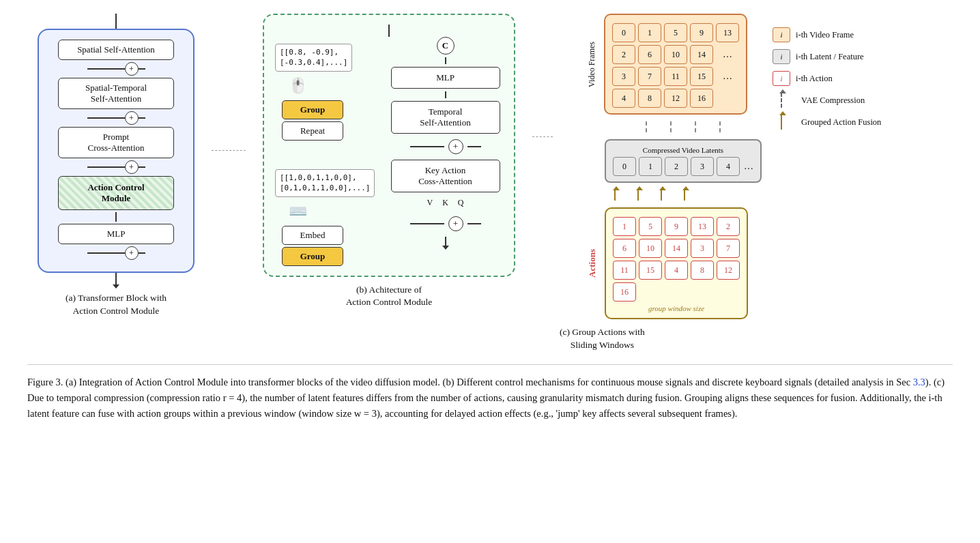  I want to click on ac-2-0: 3, so click(702, 248).